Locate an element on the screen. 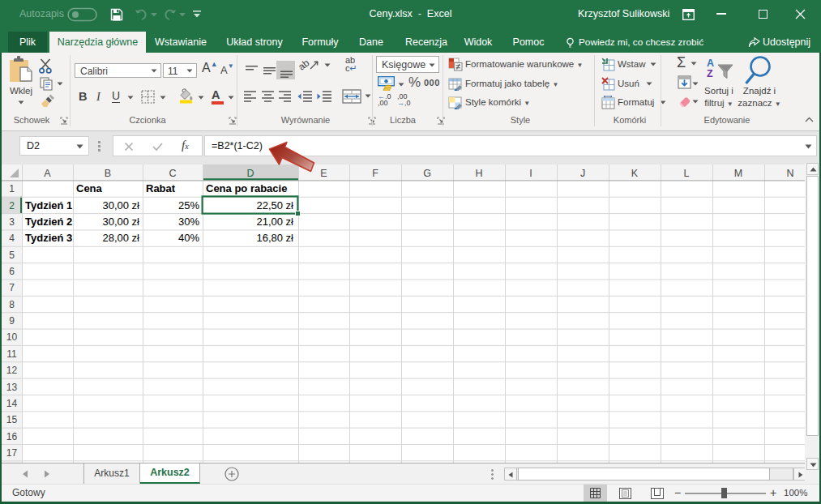 This screenshot has width=821, height=504. svg-text: 3 is located at coordinates (11, 222).